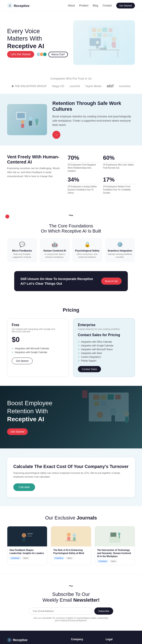 This screenshot has width=142, height=644. What do you see at coordinates (71, 641) in the screenshot?
I see `footer-top: ⬡ Receptive Boost Employee Retention By …` at bounding box center [71, 641].